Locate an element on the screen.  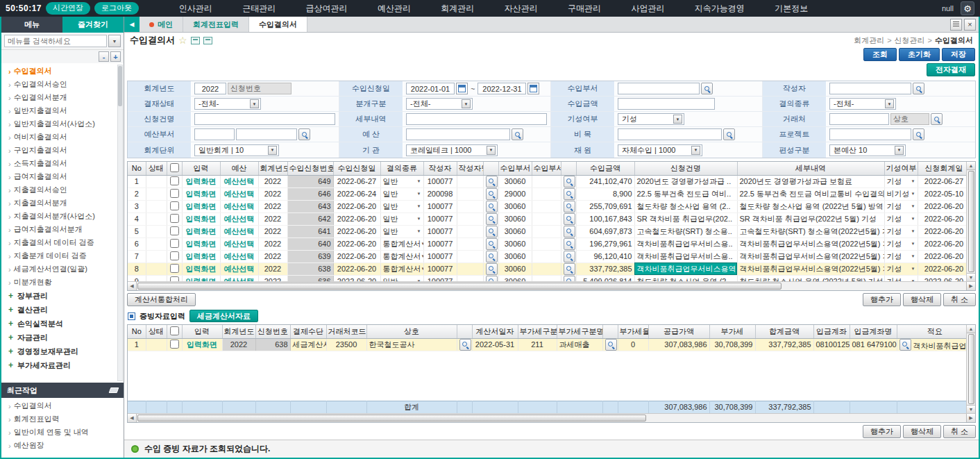
scroll-left-icon: ◀ is located at coordinates (132, 418).